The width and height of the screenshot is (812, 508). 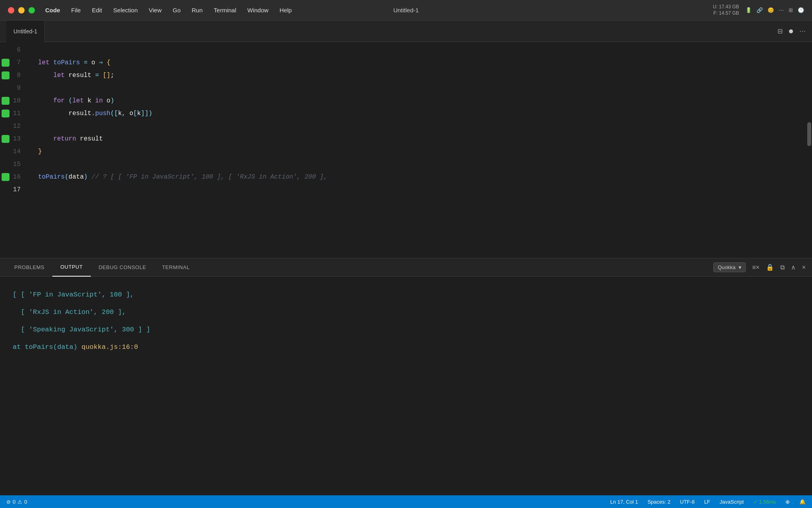 What do you see at coordinates (423, 177) in the screenshot?
I see `code-line-16: toPairs(data) // ? [ [ 'FP in JavaScript…` at bounding box center [423, 177].